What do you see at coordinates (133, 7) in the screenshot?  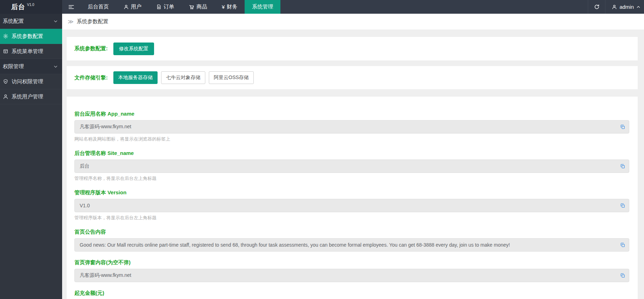 I see `nav-item-users: 用户` at bounding box center [133, 7].